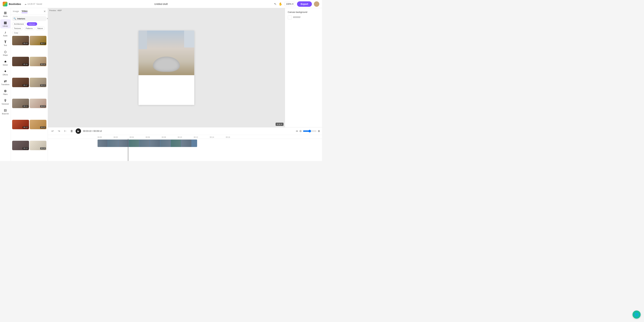 The image size is (644, 322). Describe the element at coordinates (147, 143) in the screenshot. I see `video-clip` at that location.